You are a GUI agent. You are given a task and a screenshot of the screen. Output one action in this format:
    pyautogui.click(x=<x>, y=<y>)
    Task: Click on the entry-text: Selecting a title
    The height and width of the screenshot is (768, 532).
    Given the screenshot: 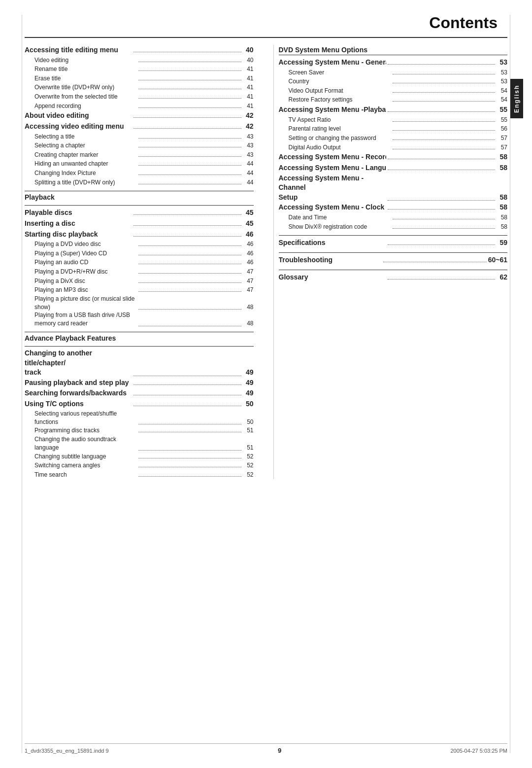 What is the action you would take?
    pyautogui.click(x=81, y=137)
    